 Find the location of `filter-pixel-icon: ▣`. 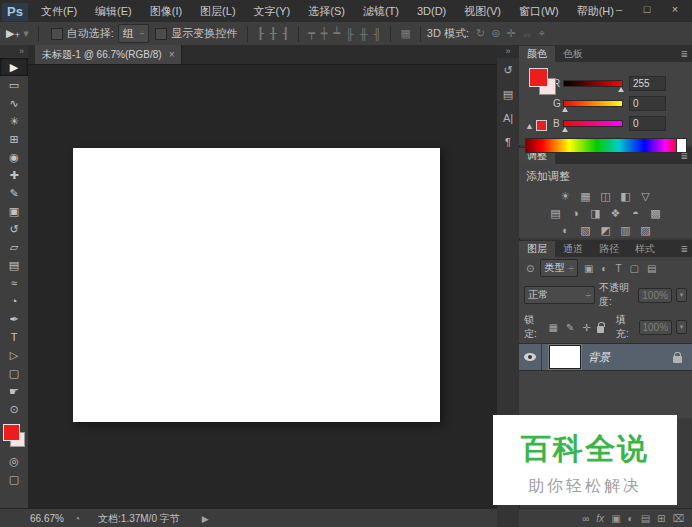

filter-pixel-icon: ▣ is located at coordinates (588, 268).